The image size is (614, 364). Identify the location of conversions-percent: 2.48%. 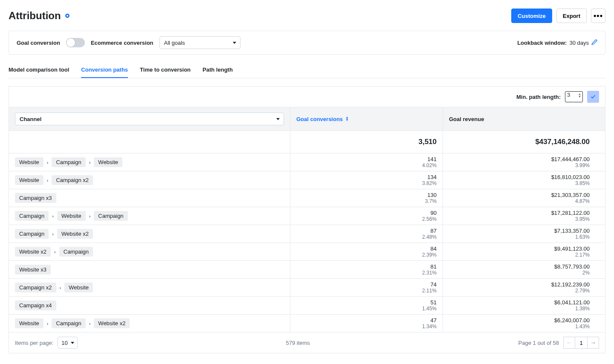
(429, 237).